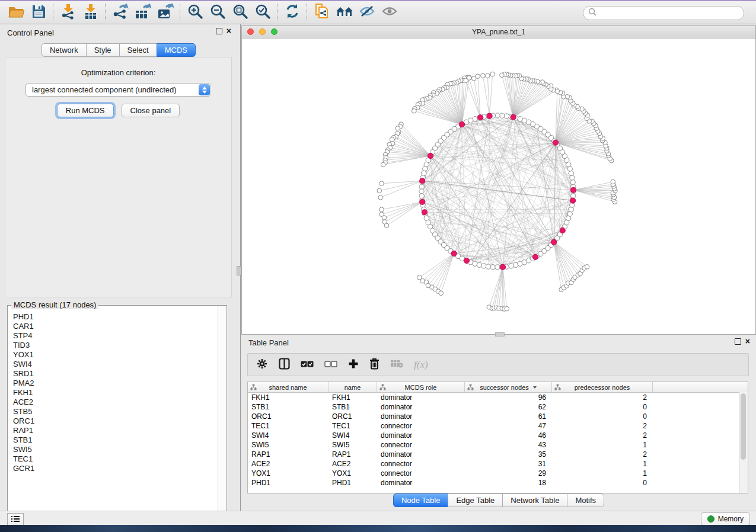  Describe the element at coordinates (285, 365) in the screenshot. I see `split-view-button` at that location.